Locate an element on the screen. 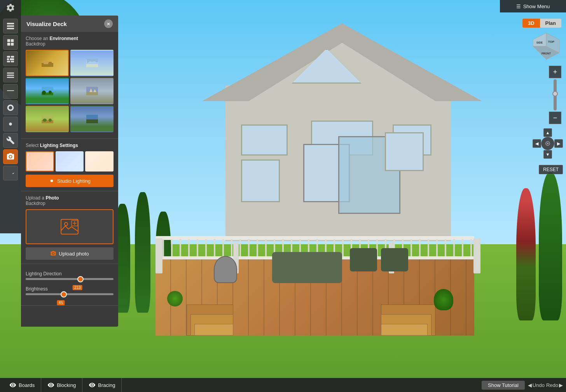 This screenshot has width=566, height=392. backdrop-6-inner is located at coordinates (92, 119).